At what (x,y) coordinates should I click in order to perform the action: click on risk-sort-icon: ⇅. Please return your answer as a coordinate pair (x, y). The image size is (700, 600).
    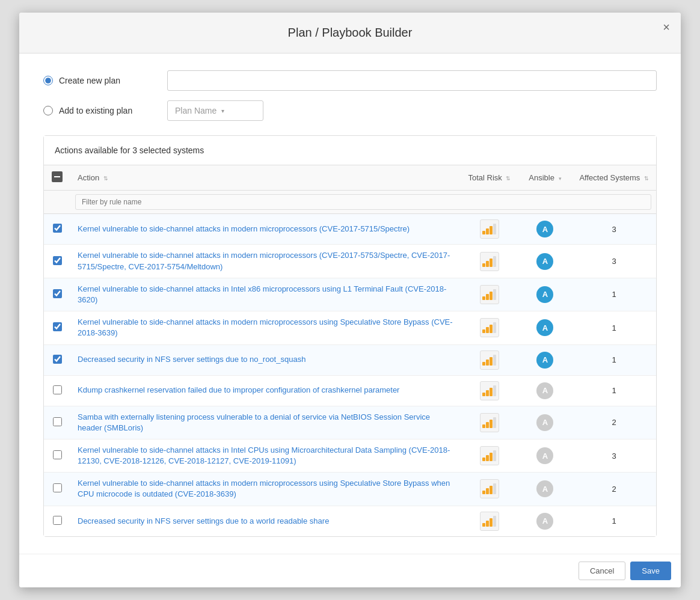
    Looking at the image, I should click on (508, 179).